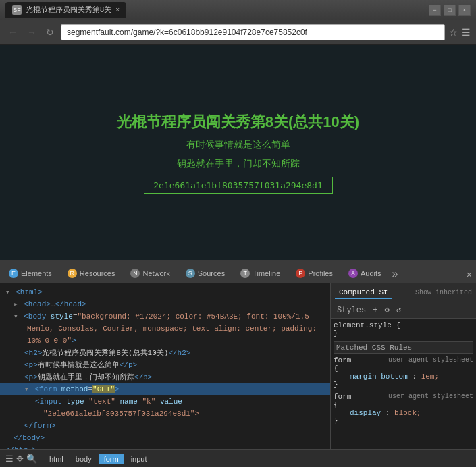  Describe the element at coordinates (465, 10) in the screenshot. I see `close-button: ×` at that location.